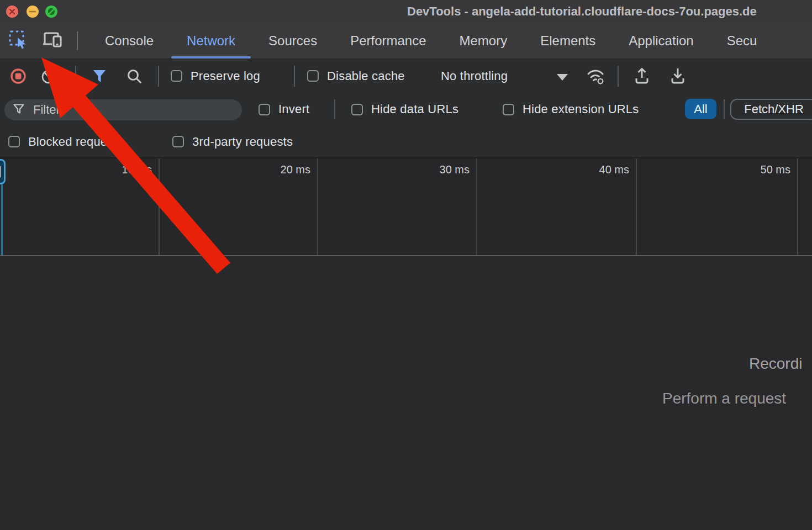 The width and height of the screenshot is (812, 530). I want to click on titlebar: DevTools - angela-add-tutorial.cloudflar…, so click(406, 11).